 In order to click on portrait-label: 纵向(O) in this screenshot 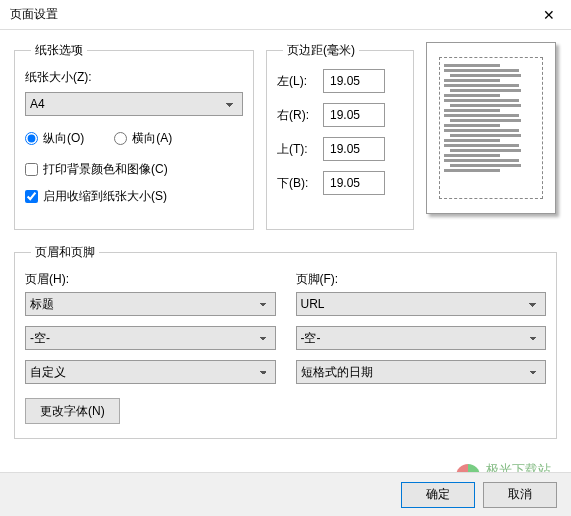, I will do `click(64, 138)`.